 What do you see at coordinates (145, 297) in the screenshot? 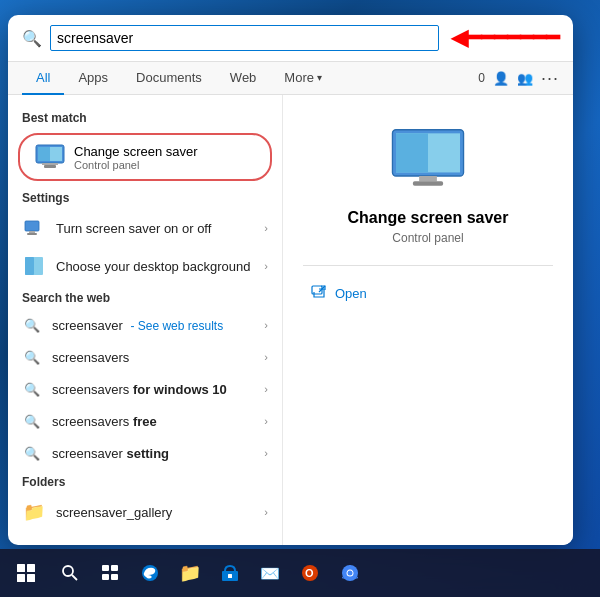
I see `web-search-header: Search the web` at bounding box center [145, 297].